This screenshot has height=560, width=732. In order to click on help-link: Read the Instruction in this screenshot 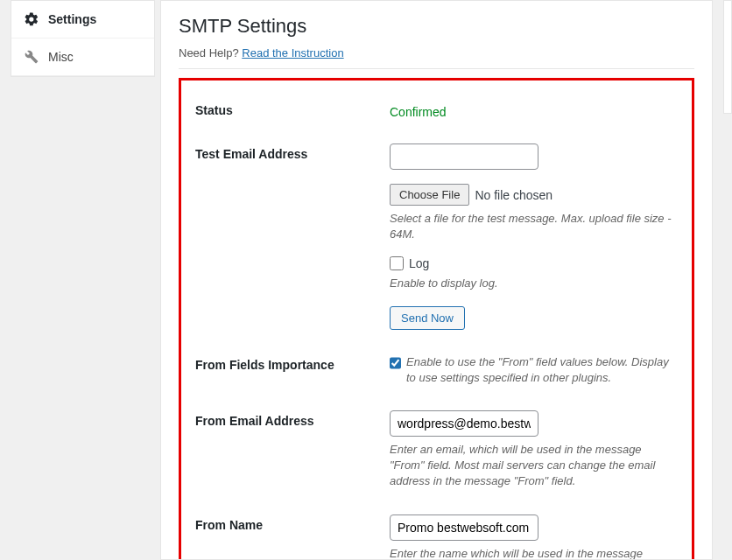, I will do `click(292, 52)`.